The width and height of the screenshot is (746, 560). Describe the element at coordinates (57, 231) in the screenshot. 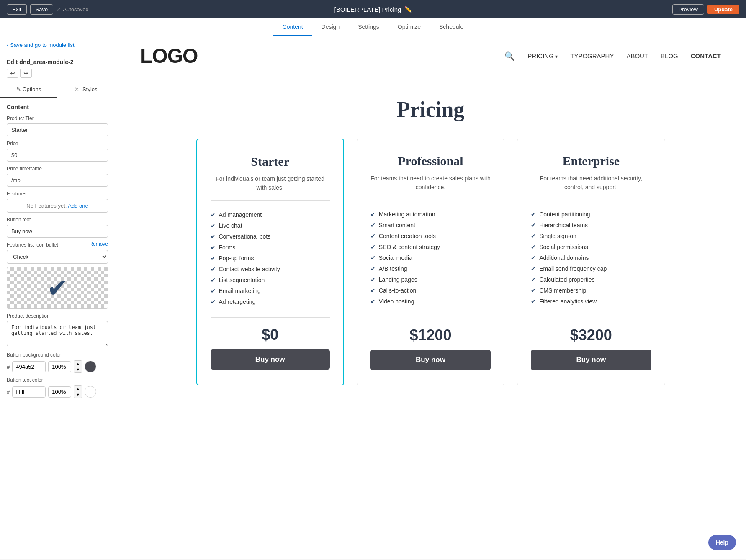

I see `button-text-input` at that location.